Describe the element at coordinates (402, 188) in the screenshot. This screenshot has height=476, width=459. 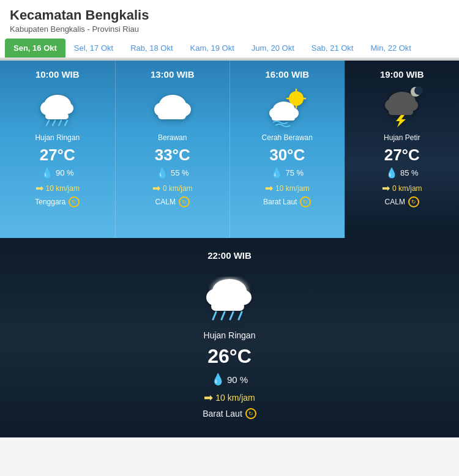
I see `wind-3: ➡ 0 km/jam` at that location.